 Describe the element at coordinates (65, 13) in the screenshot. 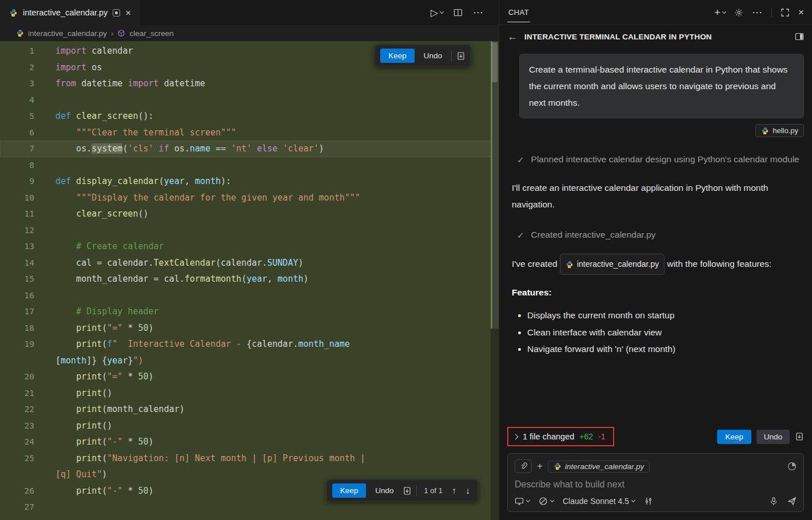

I see `tab-title: interactive_calendar.py` at that location.